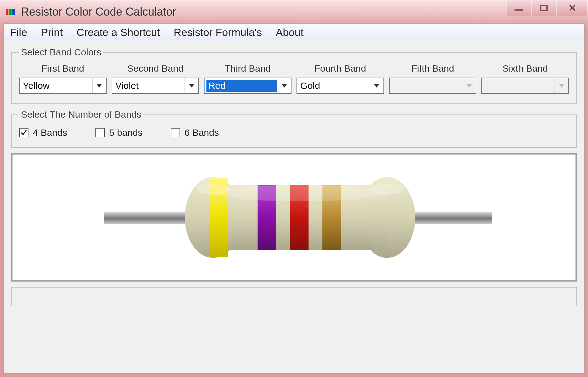 Image resolution: width=588 pixels, height=377 pixels. Describe the element at coordinates (525, 79) in the screenshot. I see `sixth-band-col: Sixth Band` at that location.